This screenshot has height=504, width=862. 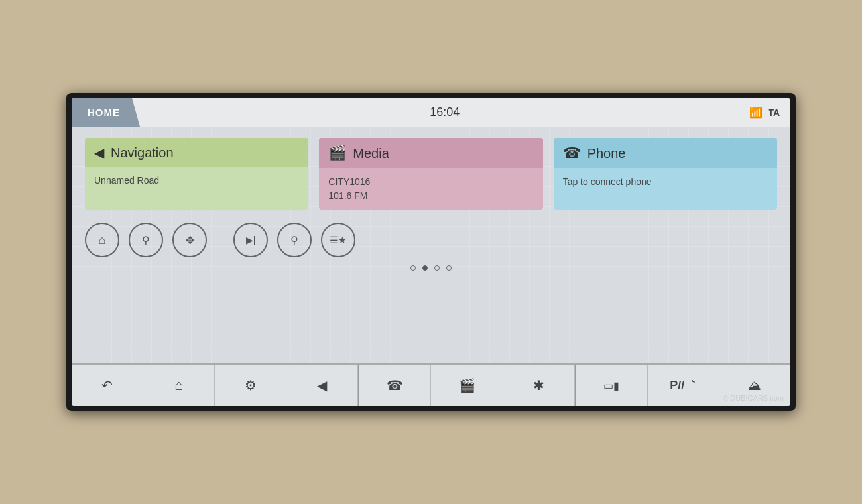 I want to click on navigation-card-header: ◀ Navigation, so click(x=196, y=153).